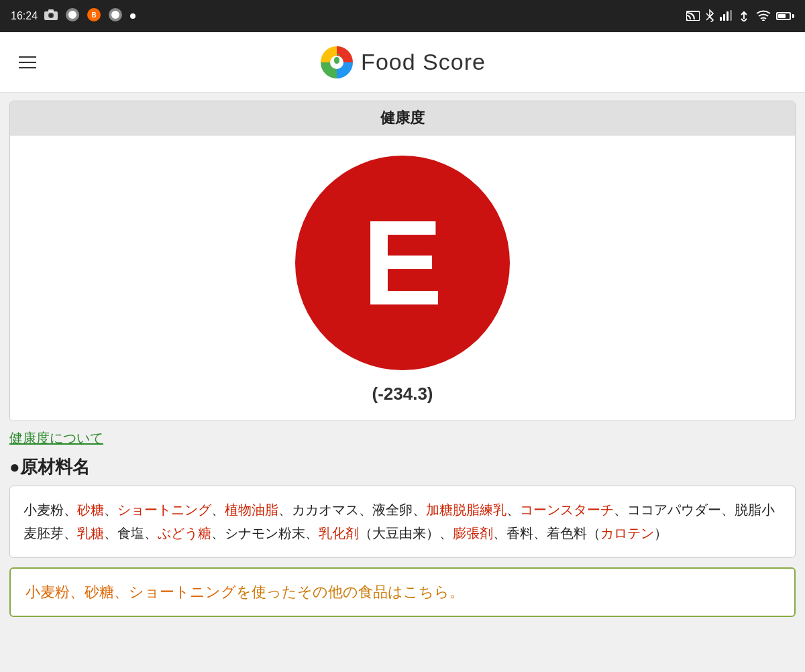 The height and width of the screenshot is (672, 805). What do you see at coordinates (402, 467) in the screenshot?
I see `ingredients-heading: ●原材料名` at bounding box center [402, 467].